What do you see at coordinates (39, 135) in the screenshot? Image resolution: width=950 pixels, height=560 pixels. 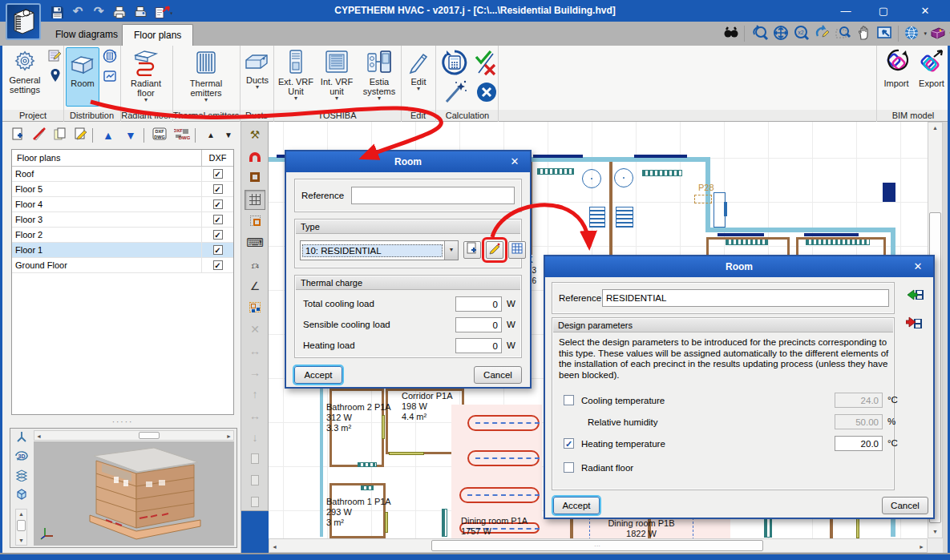 I see `delete-floor-plan-icon` at bounding box center [39, 135].